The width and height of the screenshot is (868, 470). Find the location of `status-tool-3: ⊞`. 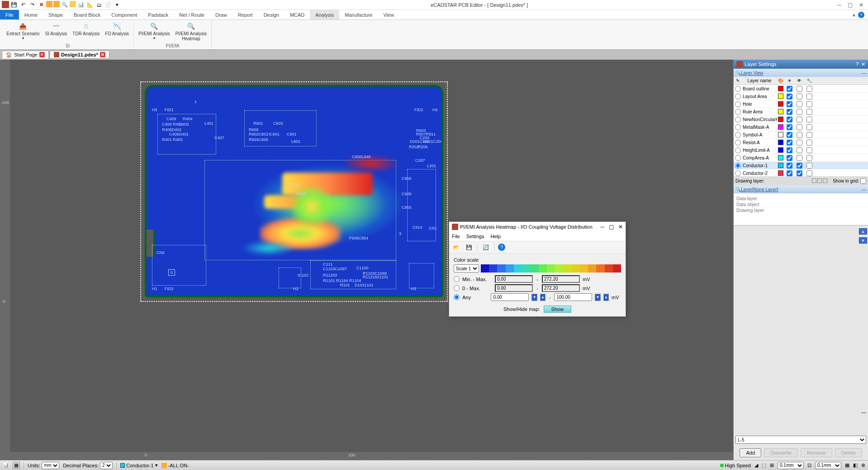

status-tool-3: ⊞ is located at coordinates (772, 465).